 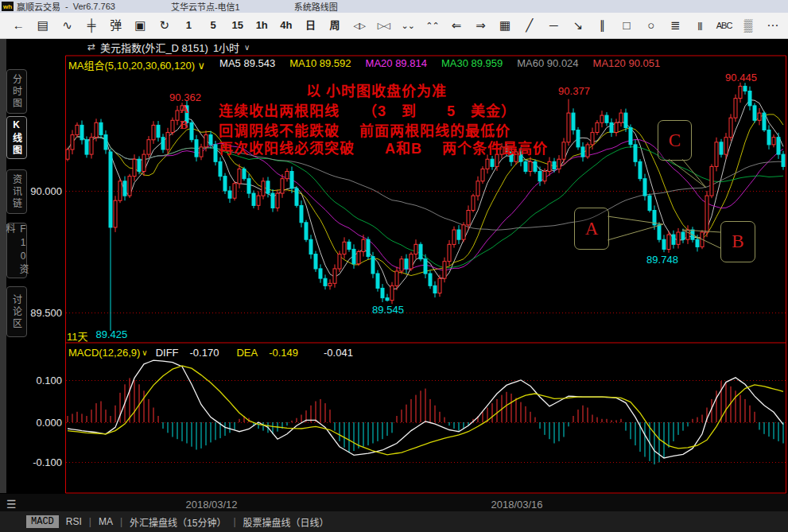 What do you see at coordinates (517, 504) in the screenshot?
I see `x-axis-date-2: 2018/03/16` at bounding box center [517, 504].